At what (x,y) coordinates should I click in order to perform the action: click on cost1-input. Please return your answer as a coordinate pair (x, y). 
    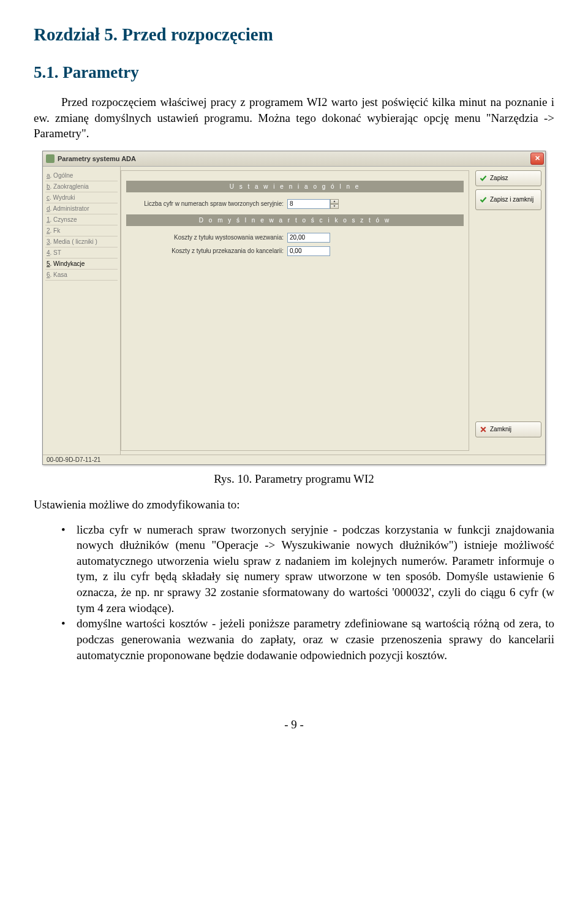
    Looking at the image, I should click on (309, 238).